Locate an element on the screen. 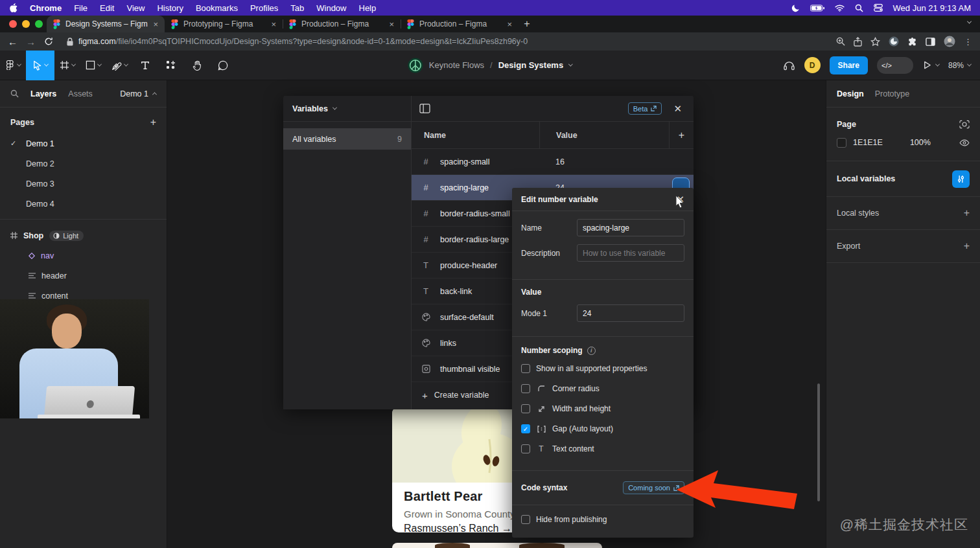 This screenshot has width=980, height=548. extension-badge-icon is located at coordinates (894, 41).